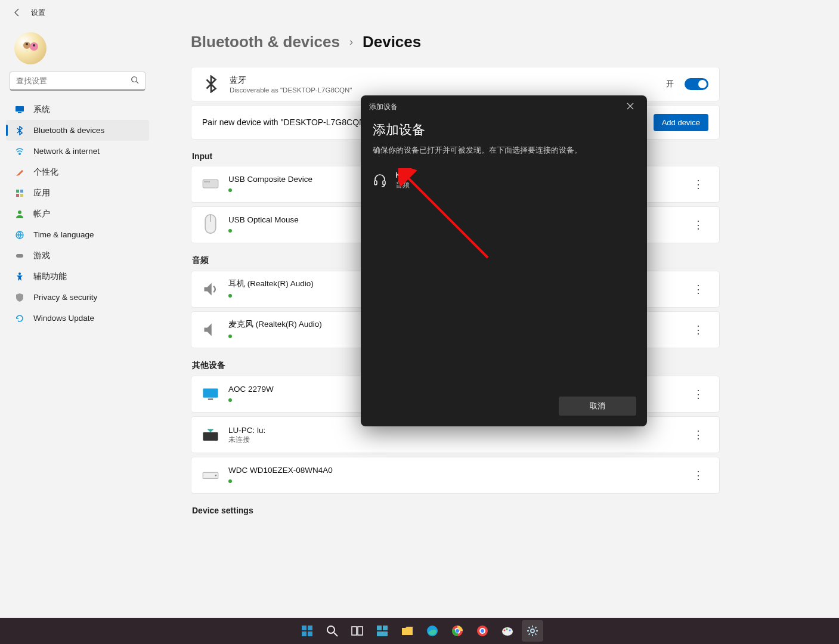 The height and width of the screenshot is (644, 839). Describe the element at coordinates (332, 631) in the screenshot. I see `search-button` at that location.